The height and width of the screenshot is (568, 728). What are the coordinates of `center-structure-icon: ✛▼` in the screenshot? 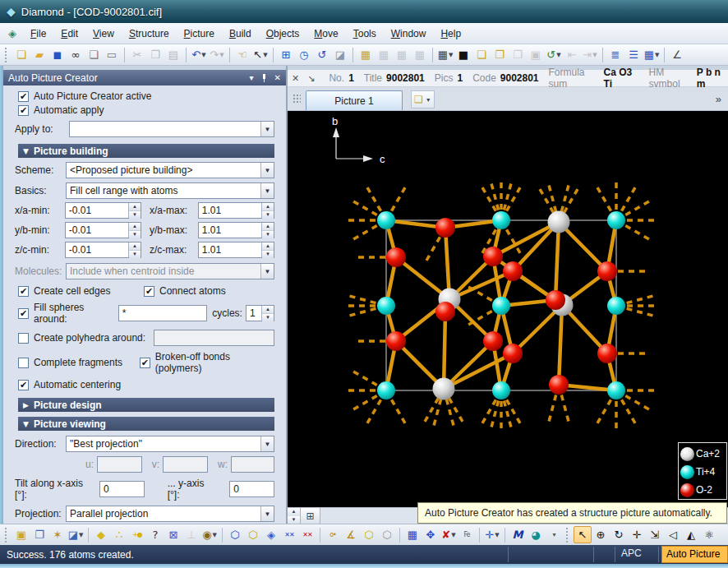 It's located at (492, 534).